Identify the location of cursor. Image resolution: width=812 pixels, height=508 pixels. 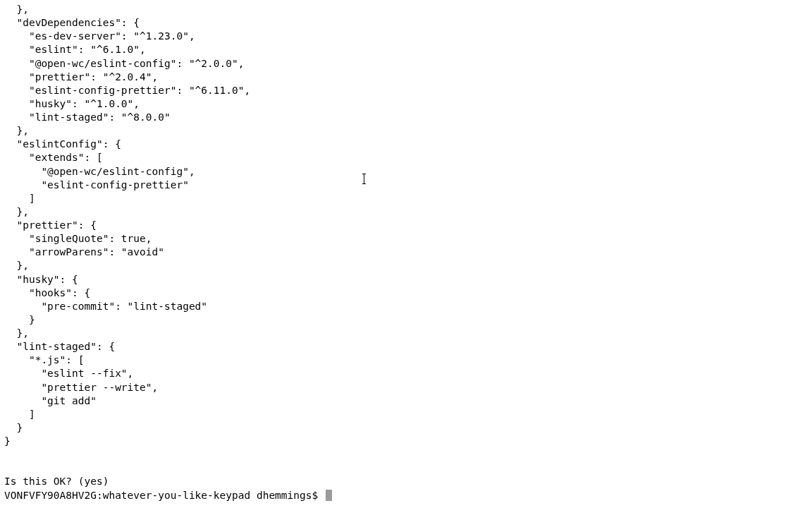
(328, 495).